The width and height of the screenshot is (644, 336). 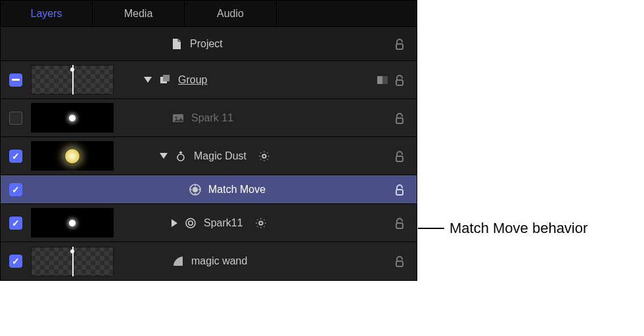 I want to click on group-label: Group, so click(x=193, y=80).